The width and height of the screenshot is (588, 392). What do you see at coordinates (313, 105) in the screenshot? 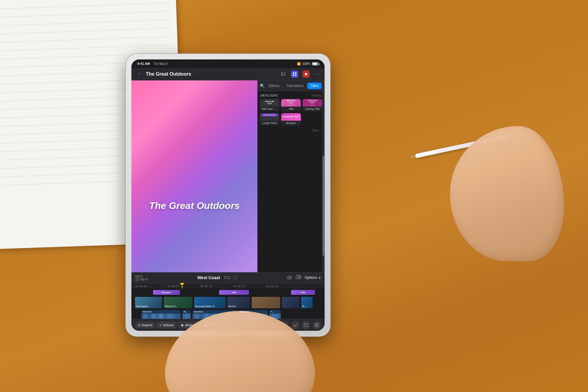
I see `title-card-closing-title: HEADLINETEXT SUBTITLE Closing Title` at bounding box center [313, 105].